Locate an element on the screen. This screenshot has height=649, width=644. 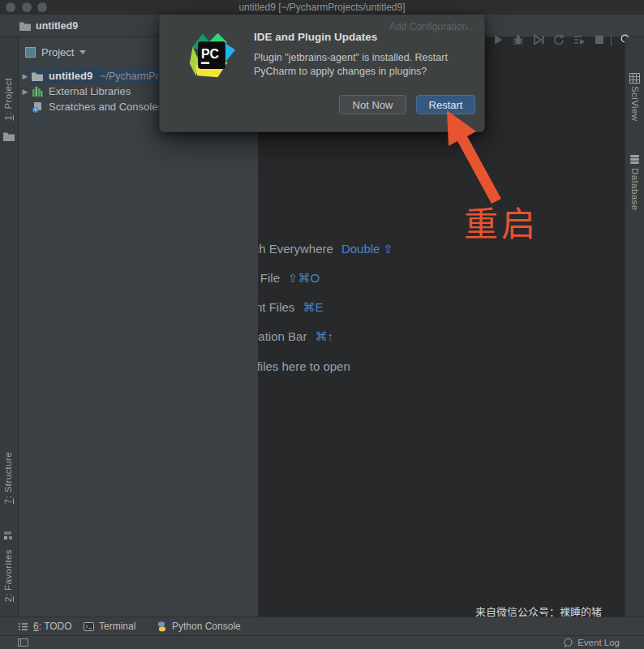
sidebar-item-favorites: 2: Favorites is located at coordinates (8, 576).